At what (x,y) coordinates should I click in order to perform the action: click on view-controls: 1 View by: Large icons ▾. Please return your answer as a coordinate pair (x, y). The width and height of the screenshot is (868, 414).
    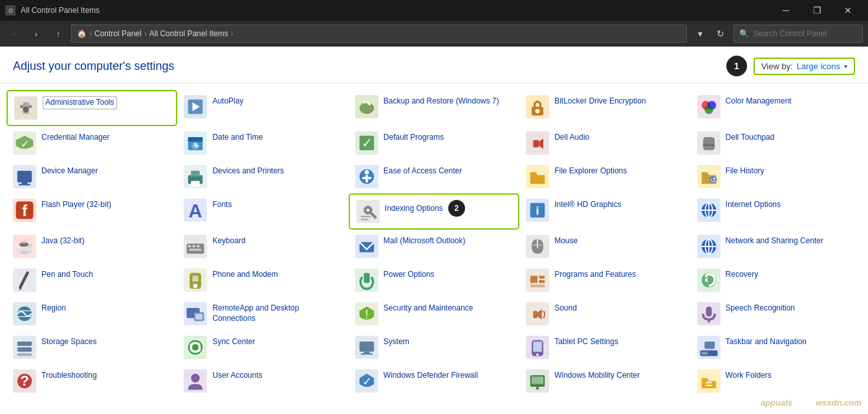
    Looking at the image, I should click on (790, 66).